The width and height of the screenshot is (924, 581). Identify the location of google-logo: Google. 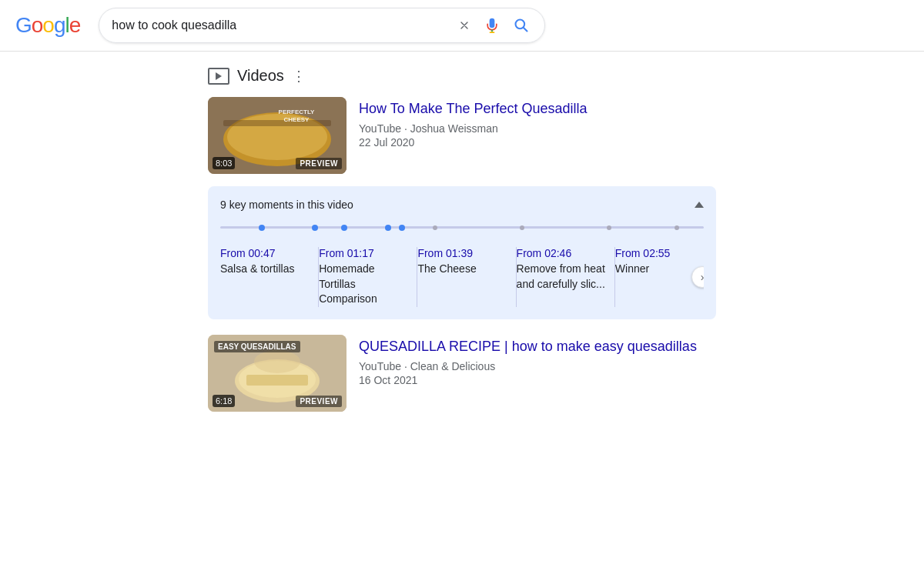
(48, 25).